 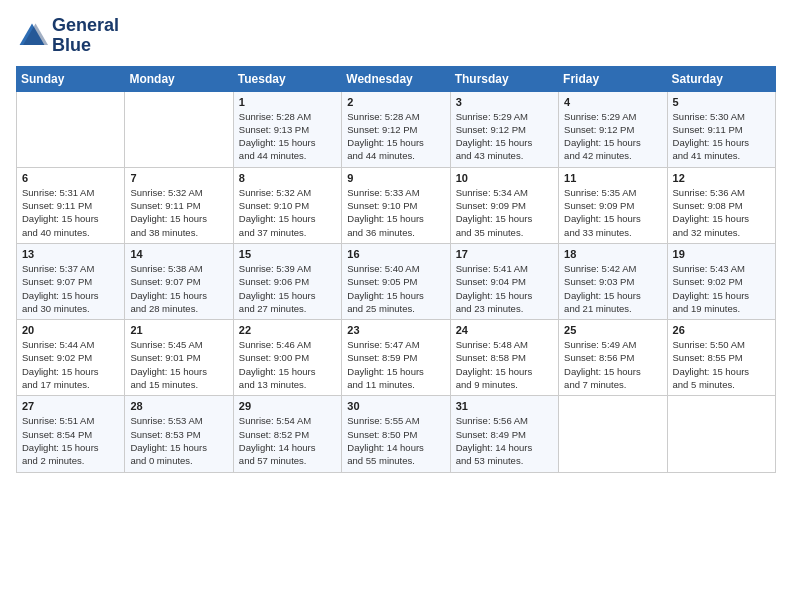 I want to click on day-number: 7, so click(x=178, y=178).